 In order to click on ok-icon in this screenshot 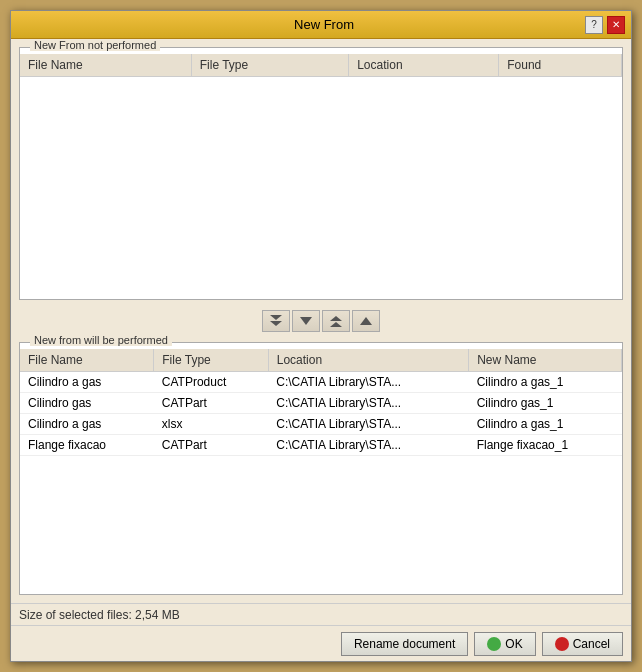, I will do `click(494, 644)`.